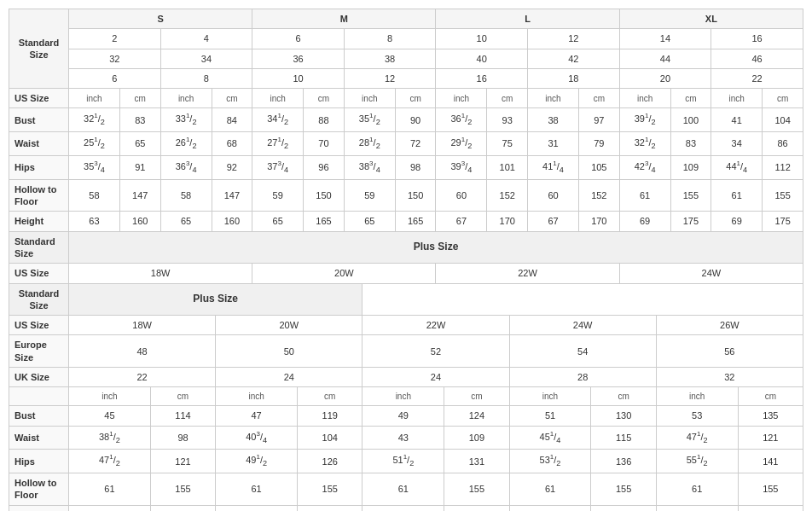 The height and width of the screenshot is (511, 812). Describe the element at coordinates (390, 78) in the screenshot. I see `uk-12: 12` at that location.